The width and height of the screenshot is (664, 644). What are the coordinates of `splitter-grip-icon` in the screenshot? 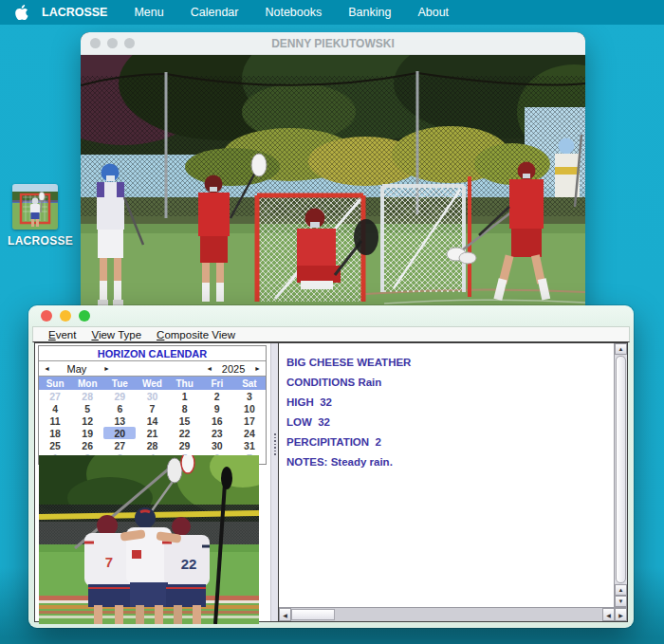 It's located at (275, 445).